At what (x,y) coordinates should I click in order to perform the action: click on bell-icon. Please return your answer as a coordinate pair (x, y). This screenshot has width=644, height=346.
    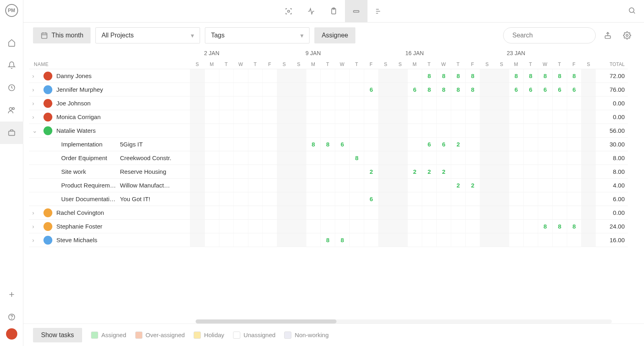
    Looking at the image, I should click on (12, 65).